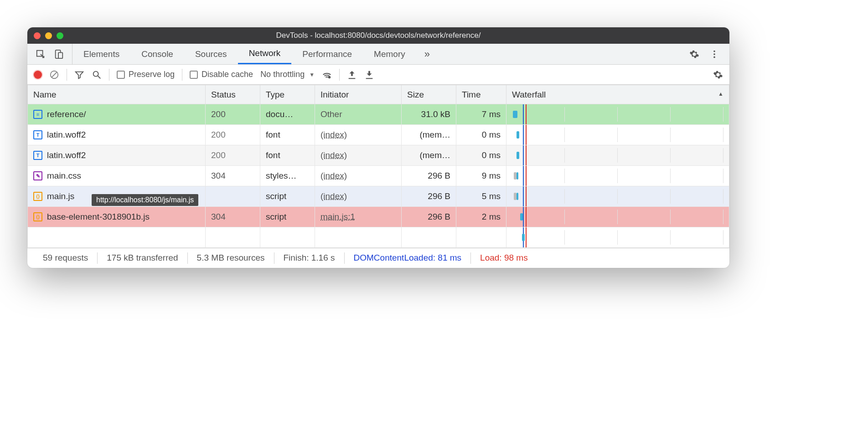 This screenshot has width=868, height=421. What do you see at coordinates (378, 36) in the screenshot?
I see `titlebar: DevTools - localhost:8080/docs/devtools/…` at bounding box center [378, 36].